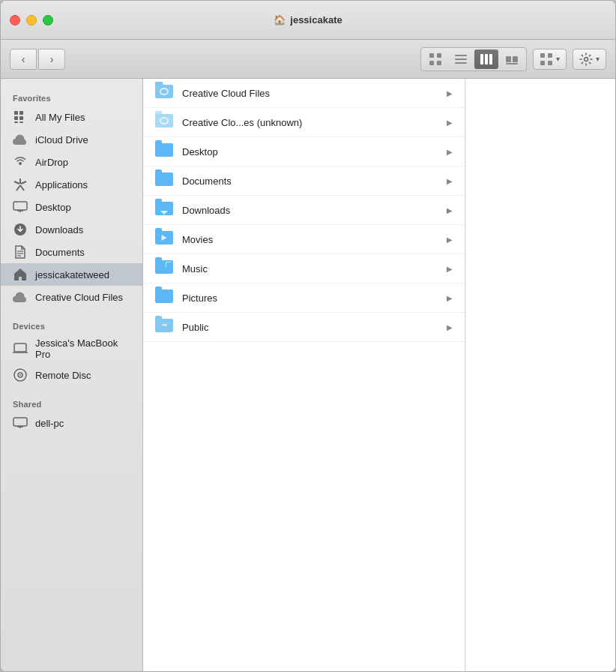 The image size is (616, 672). I want to click on airdrop-icon, so click(20, 162).